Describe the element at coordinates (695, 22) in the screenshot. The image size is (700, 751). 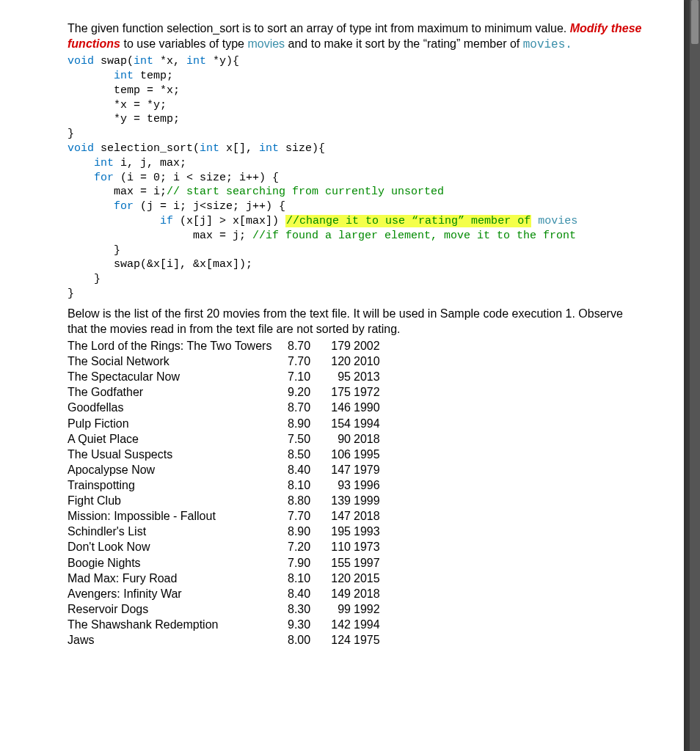
I see `scrollbar-thumb` at that location.